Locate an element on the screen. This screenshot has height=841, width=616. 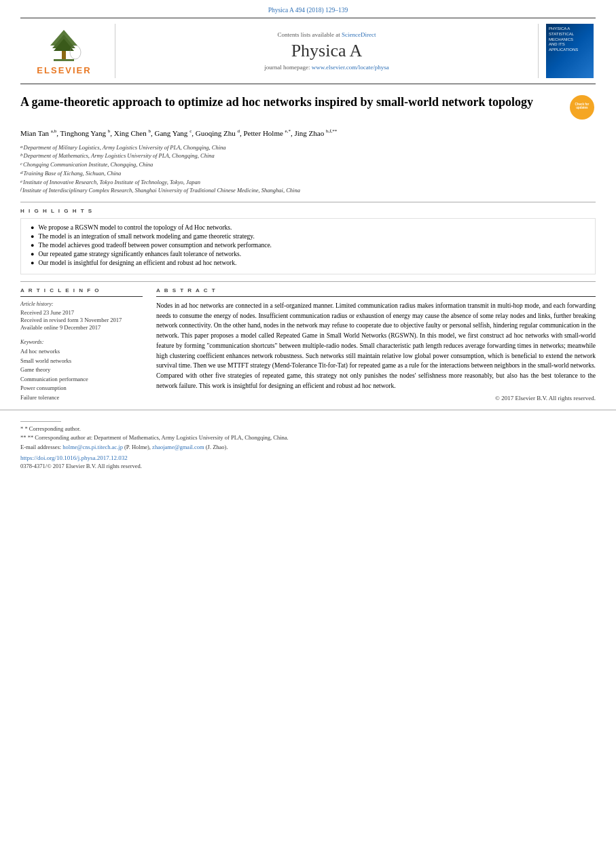
article-title-row: A game-theoretic approach to optimize ad… is located at coordinates (308, 107).